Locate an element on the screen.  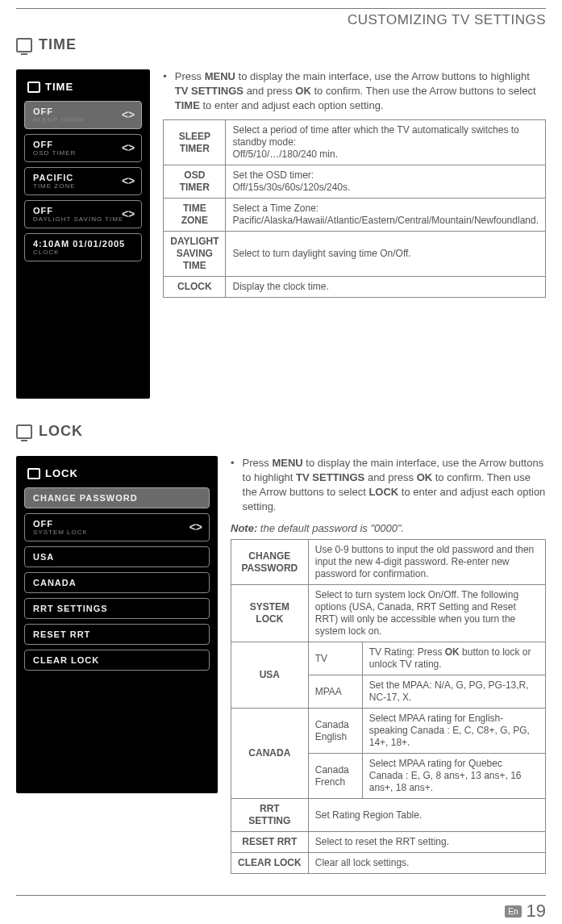
table-row: OSD TIMERSet the OSD timer: Off/15s/30s/… is located at coordinates (355, 182).